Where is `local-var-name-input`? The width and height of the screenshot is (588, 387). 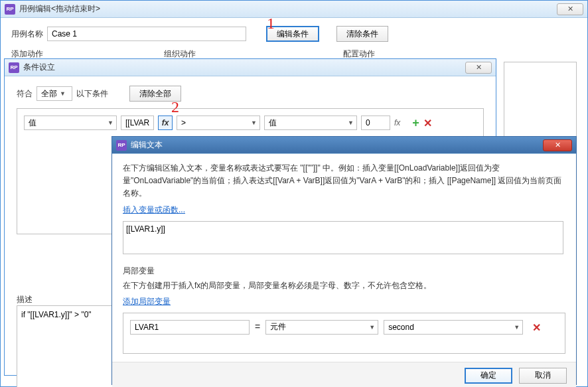
local-var-name-input is located at coordinates (190, 327).